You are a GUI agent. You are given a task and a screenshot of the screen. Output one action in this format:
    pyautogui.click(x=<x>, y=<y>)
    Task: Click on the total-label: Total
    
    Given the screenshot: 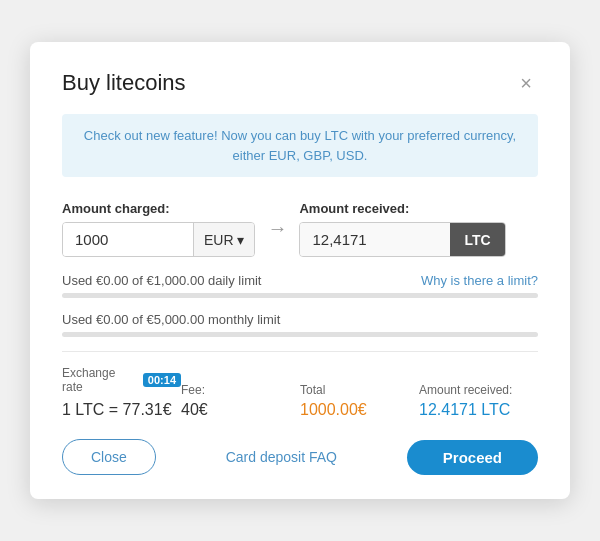 What is the action you would take?
    pyautogui.click(x=360, y=390)
    